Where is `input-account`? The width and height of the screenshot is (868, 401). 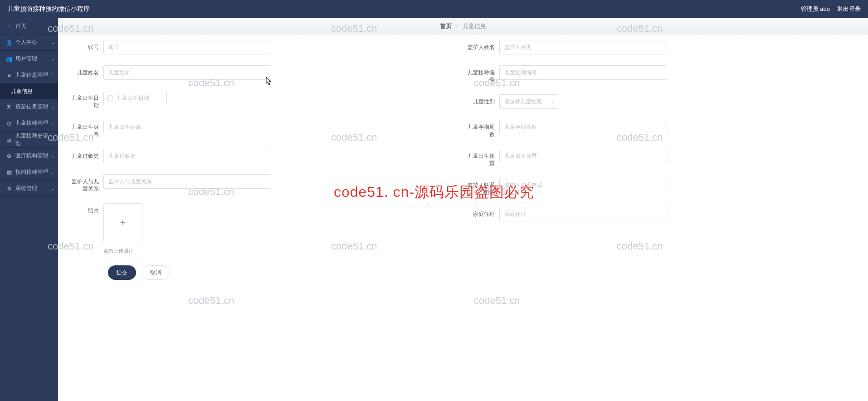 input-account is located at coordinates (187, 47).